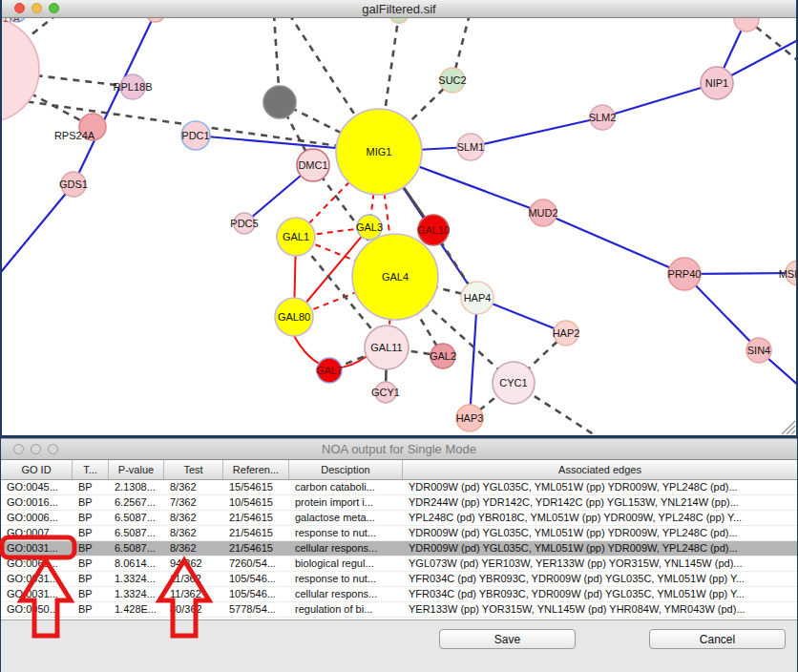 The height and width of the screenshot is (672, 798). I want to click on table-row: GO:0065...BP8.0614...94/3627260/54...bio…, so click(399, 564).